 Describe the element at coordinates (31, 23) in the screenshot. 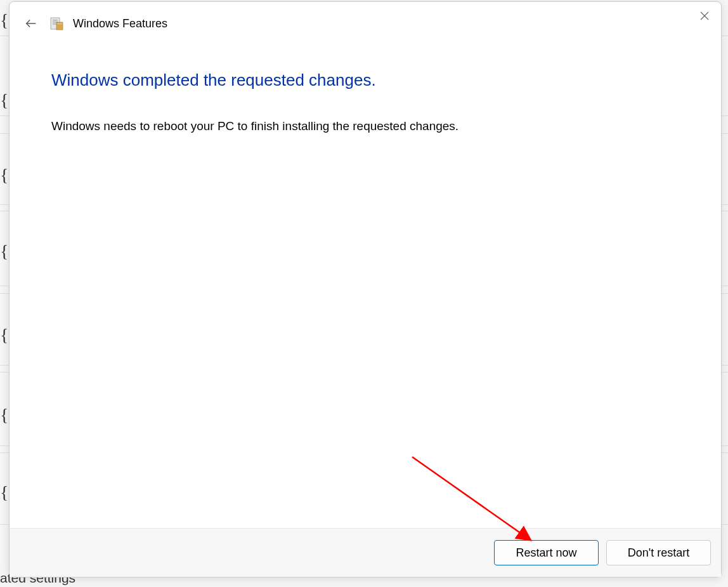

I see `back-arrow-icon` at that location.